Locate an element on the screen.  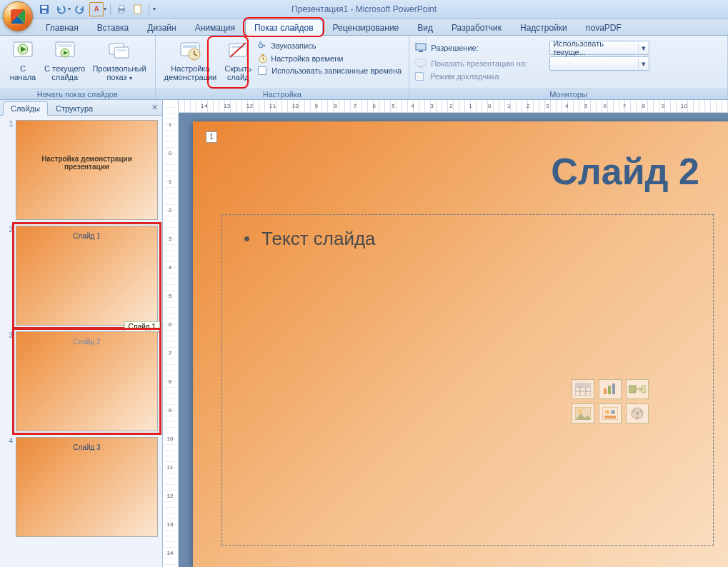
slide-page-number: 1 is located at coordinates (211, 137).